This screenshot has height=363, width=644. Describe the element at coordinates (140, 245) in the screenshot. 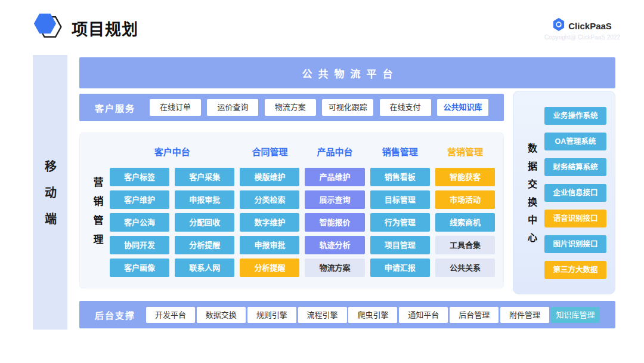

I see `grid-cell: 协同开发` at that location.